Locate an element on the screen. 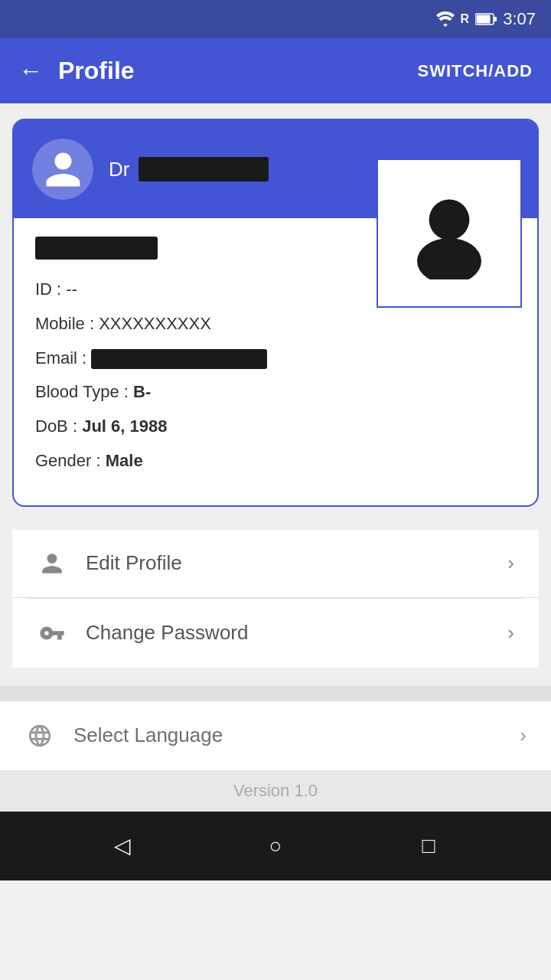 Image resolution: width=551 pixels, height=980 pixels. change-password-item: Change Password › is located at coordinates (276, 633).